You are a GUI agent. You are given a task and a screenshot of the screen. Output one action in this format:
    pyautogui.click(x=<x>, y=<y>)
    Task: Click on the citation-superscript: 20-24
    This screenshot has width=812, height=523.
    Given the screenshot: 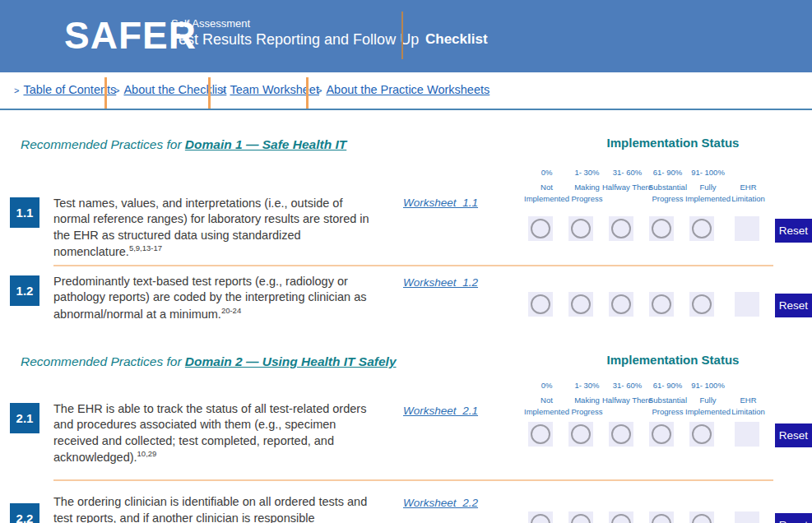 What is the action you would take?
    pyautogui.click(x=231, y=311)
    